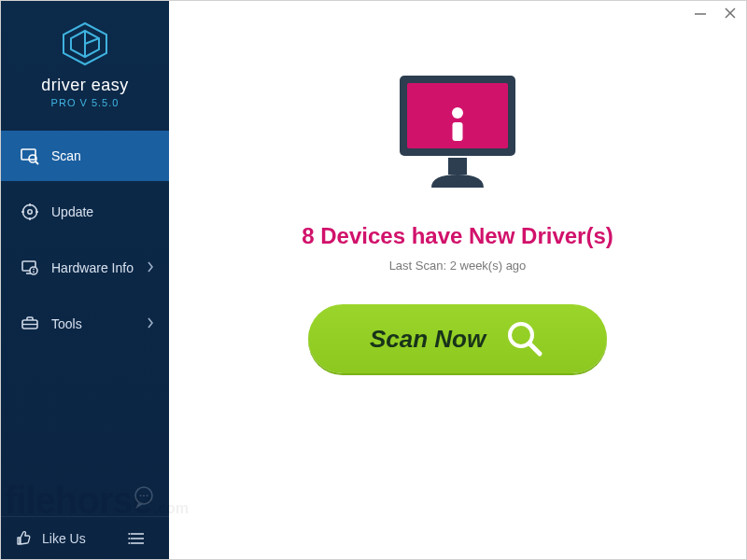 The image size is (747, 560). What do you see at coordinates (144, 498) in the screenshot?
I see `chat-bubble-icon` at bounding box center [144, 498].